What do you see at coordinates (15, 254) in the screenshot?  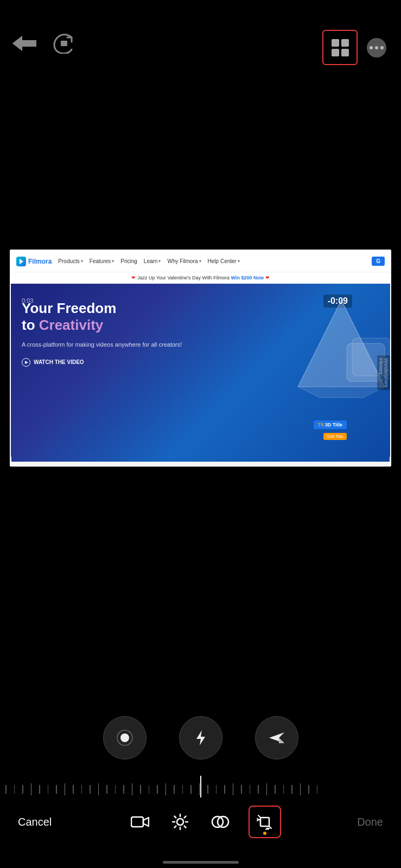 I see `corner-handle-tl` at bounding box center [15, 254].